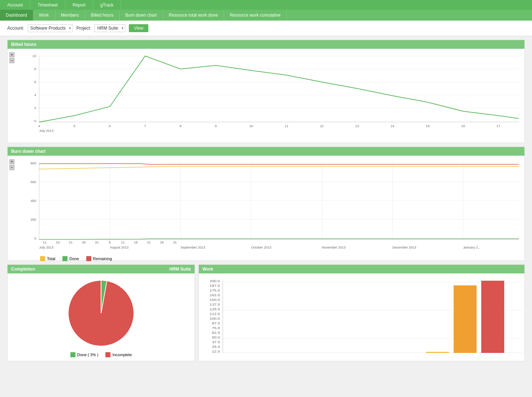  What do you see at coordinates (215, 309) in the screenshot?
I see `svg-text: 125.0` at bounding box center [215, 309].